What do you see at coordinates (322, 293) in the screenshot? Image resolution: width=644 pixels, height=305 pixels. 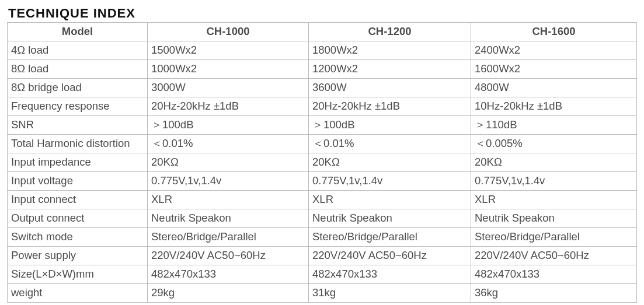 I see `table-row: weight29kg31kg36kg` at bounding box center [322, 293].